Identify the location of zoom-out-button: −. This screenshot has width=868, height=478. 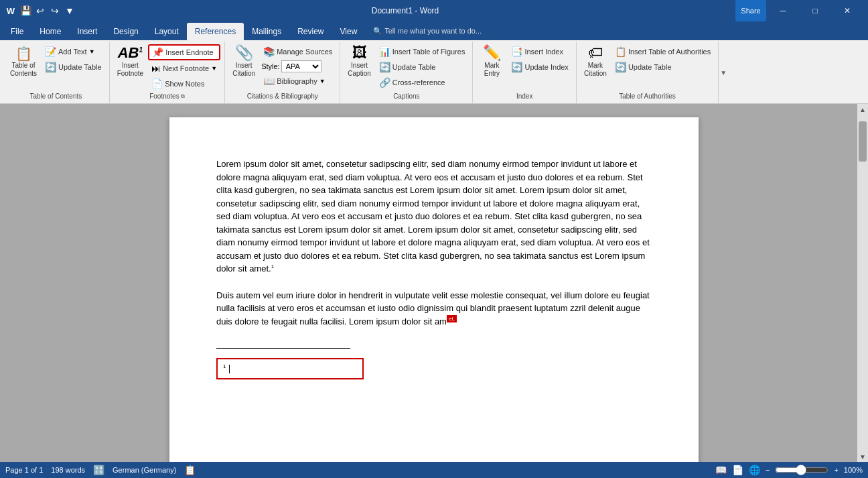
(768, 470).